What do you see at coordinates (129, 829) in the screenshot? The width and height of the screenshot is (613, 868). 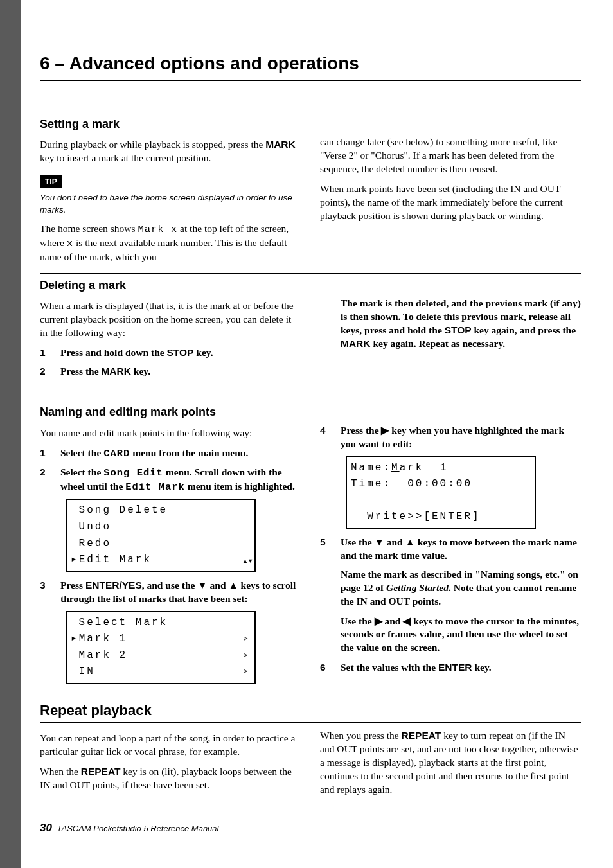 I see `page-footer: 30 TASCAM Pocketstudio 5 Reference Manua…` at bounding box center [129, 829].